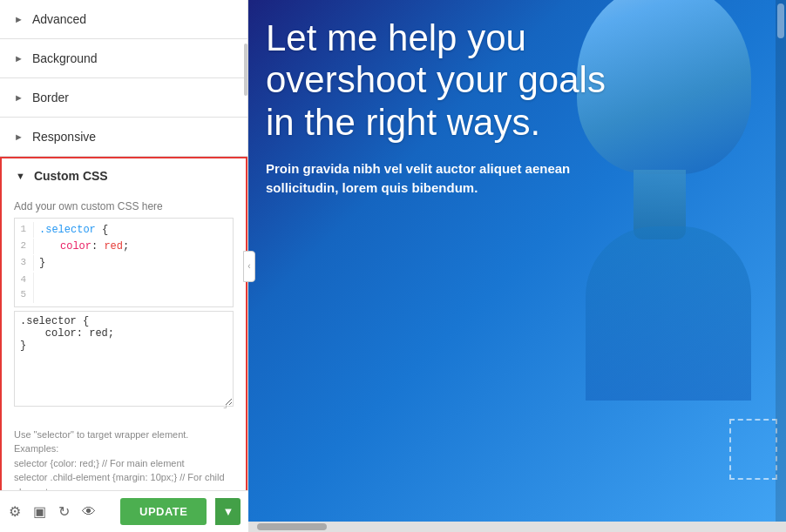 The image size is (786, 532). What do you see at coordinates (227, 404) in the screenshot?
I see `resize-handle-icon: ⌟` at bounding box center [227, 404].